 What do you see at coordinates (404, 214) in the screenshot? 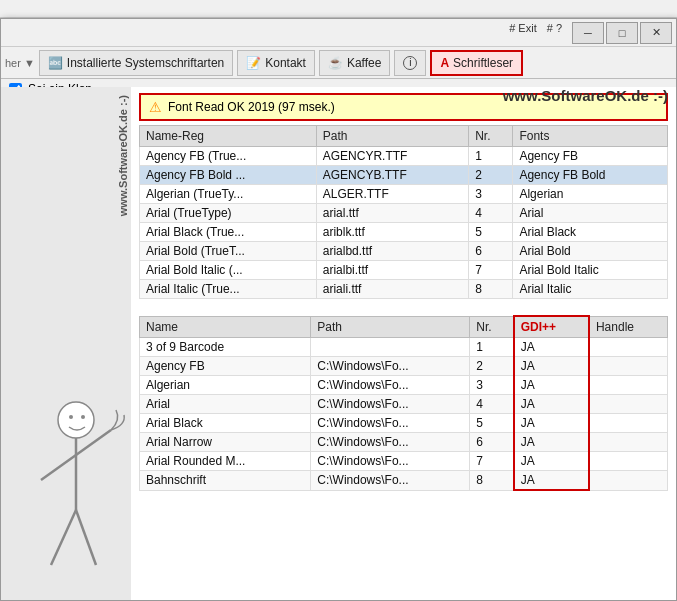
I see `table-row: Arial (TrueType)arial.ttf4Arial` at bounding box center [404, 214].